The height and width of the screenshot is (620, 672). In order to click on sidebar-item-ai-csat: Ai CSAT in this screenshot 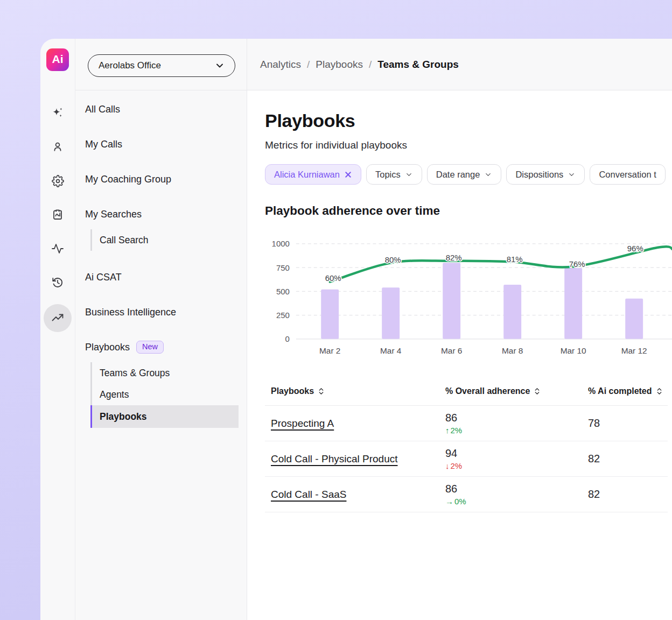, I will do `click(161, 277)`.